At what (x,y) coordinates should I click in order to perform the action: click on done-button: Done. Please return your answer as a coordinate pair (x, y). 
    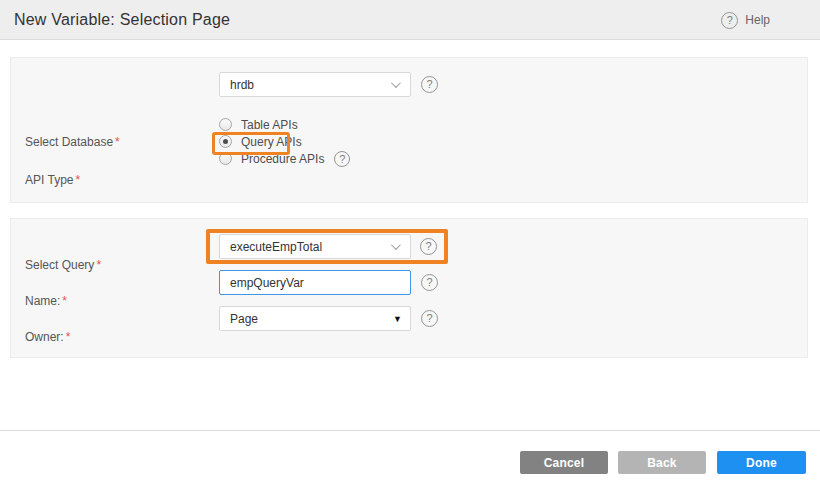
    Looking at the image, I should click on (762, 462).